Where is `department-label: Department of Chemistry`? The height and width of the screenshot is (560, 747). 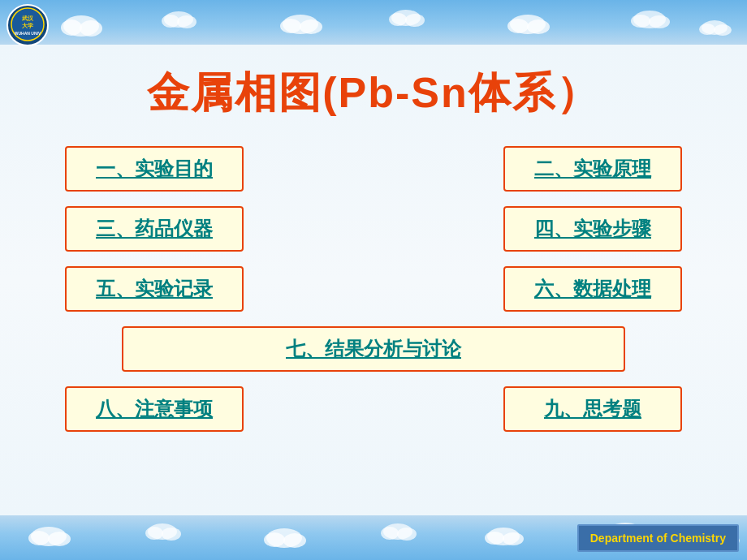 department-label: Department of Chemistry is located at coordinates (658, 538).